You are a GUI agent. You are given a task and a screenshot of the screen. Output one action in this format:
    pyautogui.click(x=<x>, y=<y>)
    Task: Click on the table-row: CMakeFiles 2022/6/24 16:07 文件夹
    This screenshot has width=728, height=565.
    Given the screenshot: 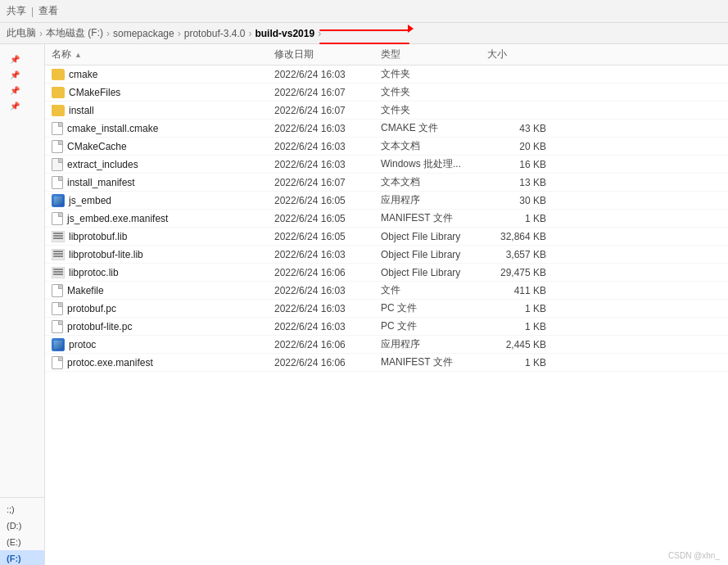 What is the action you would take?
    pyautogui.click(x=387, y=93)
    